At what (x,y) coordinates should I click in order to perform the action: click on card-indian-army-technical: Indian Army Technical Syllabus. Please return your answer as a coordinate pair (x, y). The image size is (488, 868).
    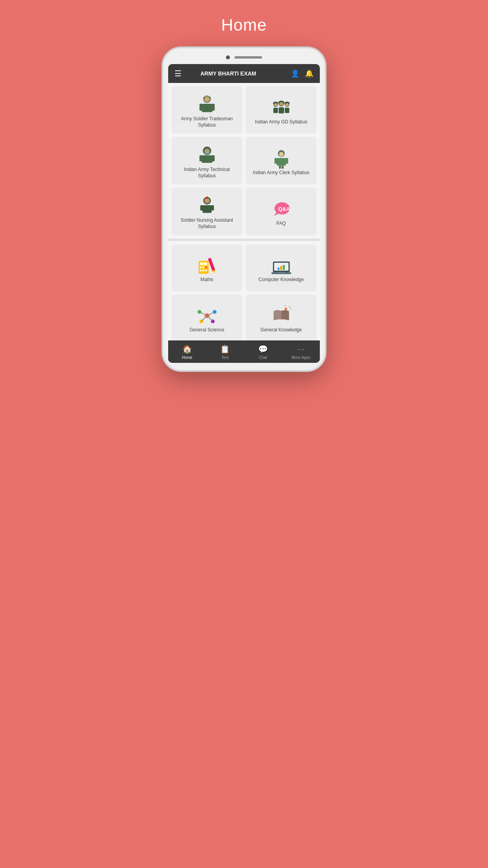
    Looking at the image, I should click on (207, 160).